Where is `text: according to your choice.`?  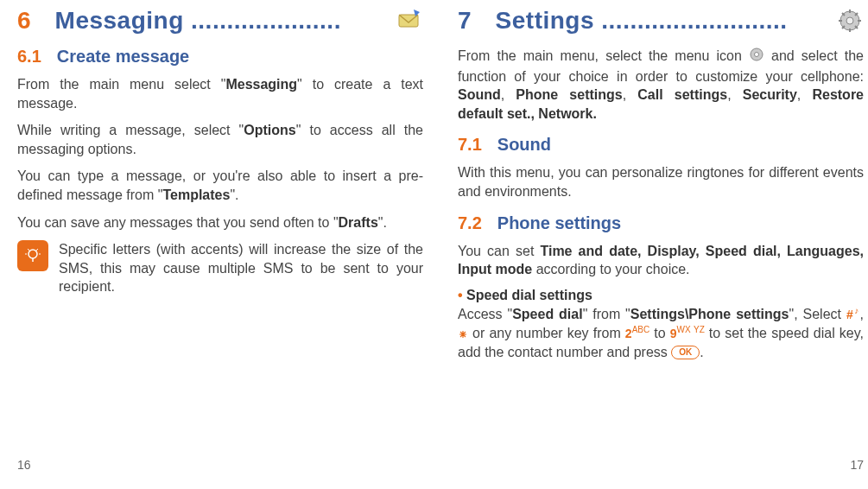
text: according to your choice. is located at coordinates (611, 270).